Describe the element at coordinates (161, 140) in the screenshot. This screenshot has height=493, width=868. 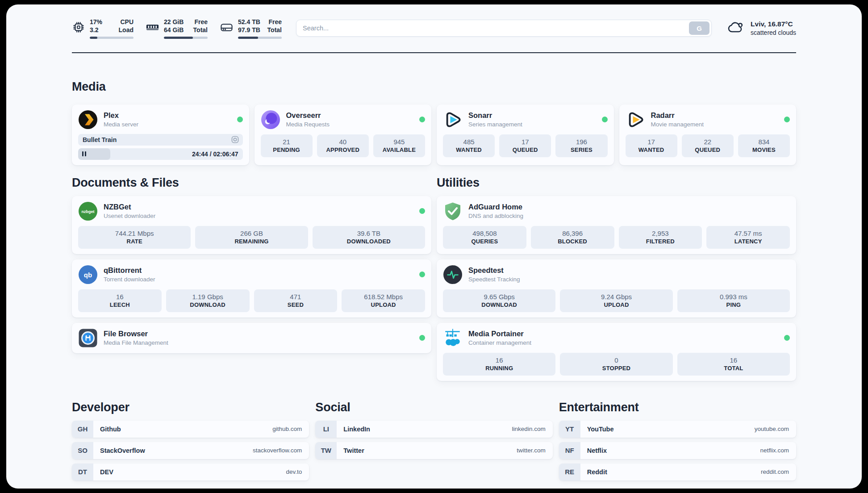
I see `now-playing-title-row: Bullet Train` at that location.